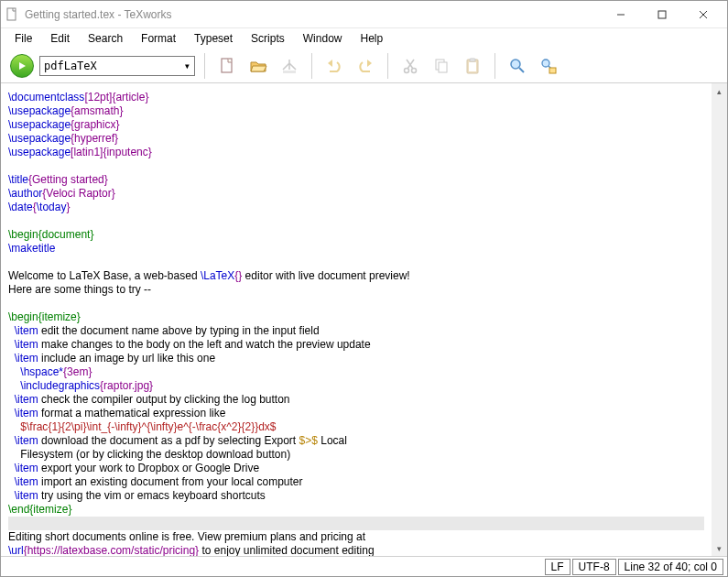 The width and height of the screenshot is (728, 577). What do you see at coordinates (289, 66) in the screenshot?
I see `save-button` at bounding box center [289, 66].